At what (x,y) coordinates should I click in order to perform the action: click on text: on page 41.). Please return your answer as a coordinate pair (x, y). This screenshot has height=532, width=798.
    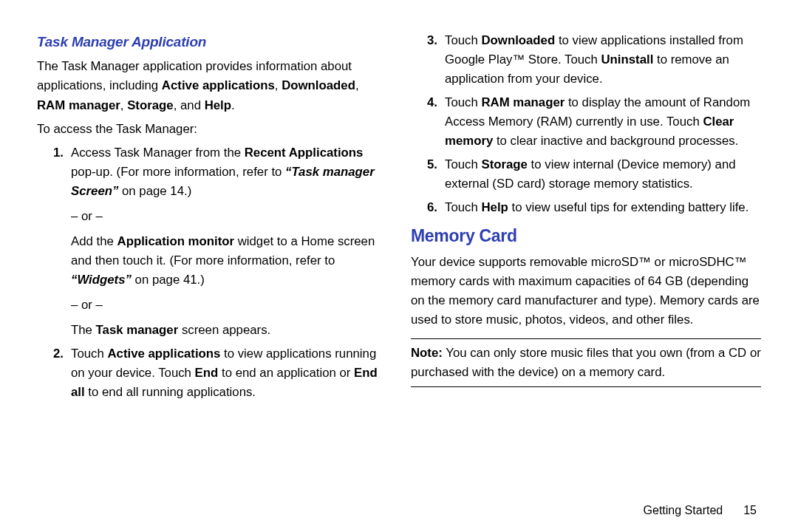
    Looking at the image, I should click on (168, 279).